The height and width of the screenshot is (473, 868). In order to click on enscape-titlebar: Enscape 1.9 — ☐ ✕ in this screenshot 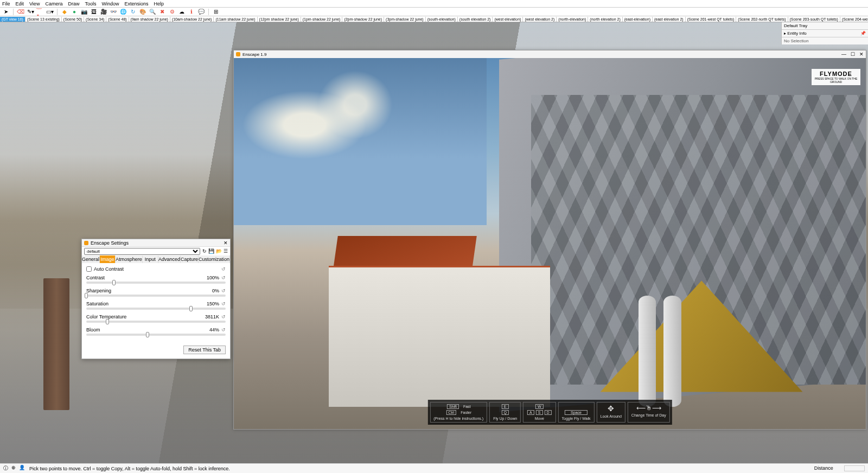, I will do `click(550, 54)`.